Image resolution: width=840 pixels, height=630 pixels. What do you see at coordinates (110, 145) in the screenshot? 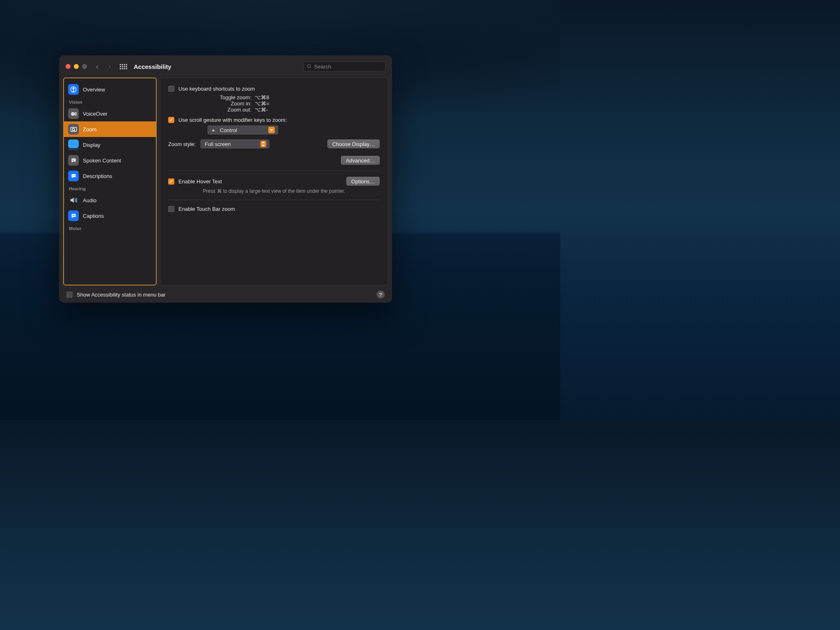
I see `sidebar-item-display: Display` at bounding box center [110, 145].